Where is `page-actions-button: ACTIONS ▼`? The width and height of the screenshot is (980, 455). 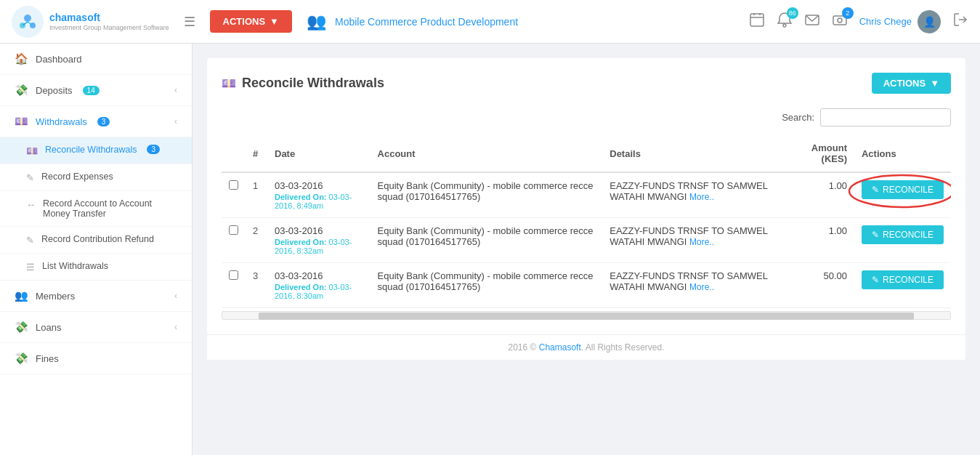 page-actions-button: ACTIONS ▼ is located at coordinates (911, 83).